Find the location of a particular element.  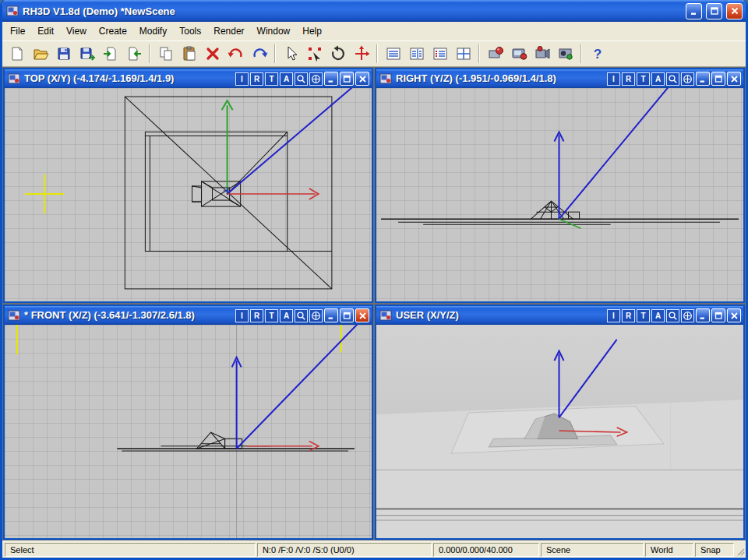

minimize-button is located at coordinates (693, 11).